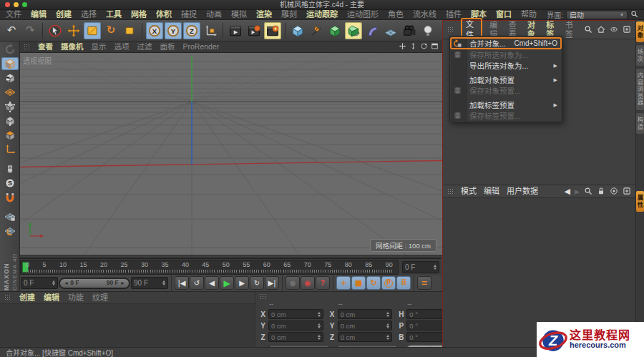 The height and width of the screenshot is (357, 644). What do you see at coordinates (212, 283) in the screenshot?
I see `previous-frame-button: ◀` at bounding box center [212, 283].